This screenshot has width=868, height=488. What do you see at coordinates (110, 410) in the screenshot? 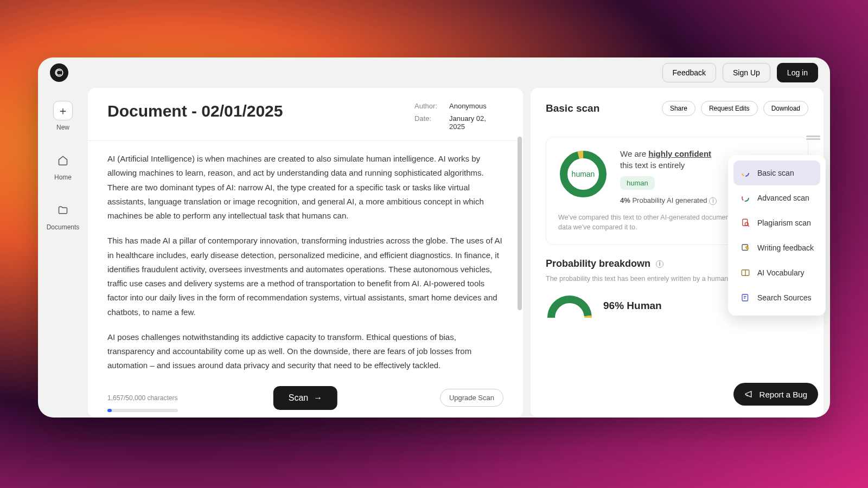
I see `char-progress-fill` at bounding box center [110, 410].